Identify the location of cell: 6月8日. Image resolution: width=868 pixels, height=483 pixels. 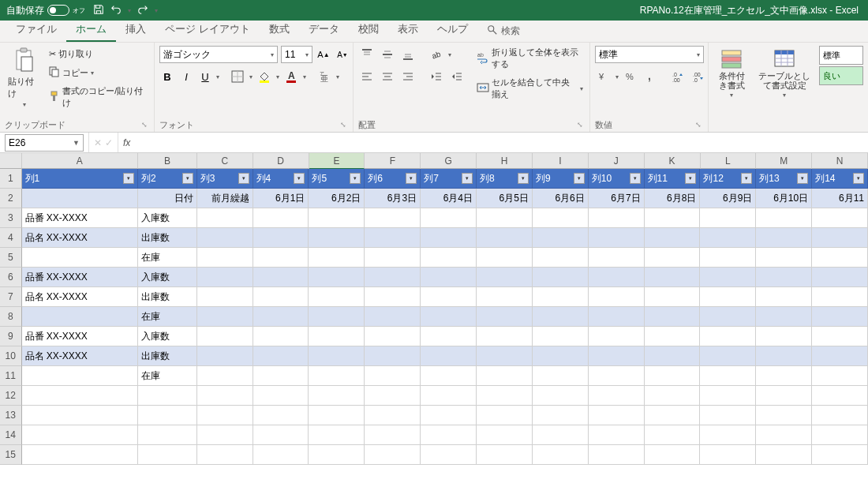
(672, 199).